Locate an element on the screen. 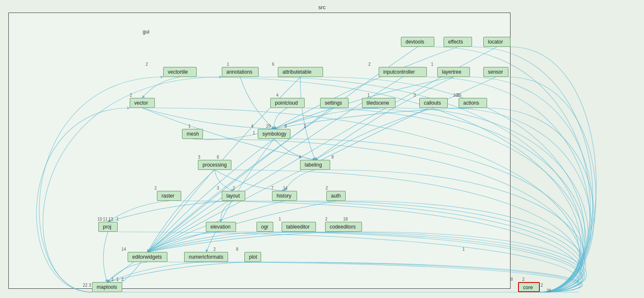 Image resolution: width=644 pixels, height=298 pixels. page-title: src is located at coordinates (322, 6).